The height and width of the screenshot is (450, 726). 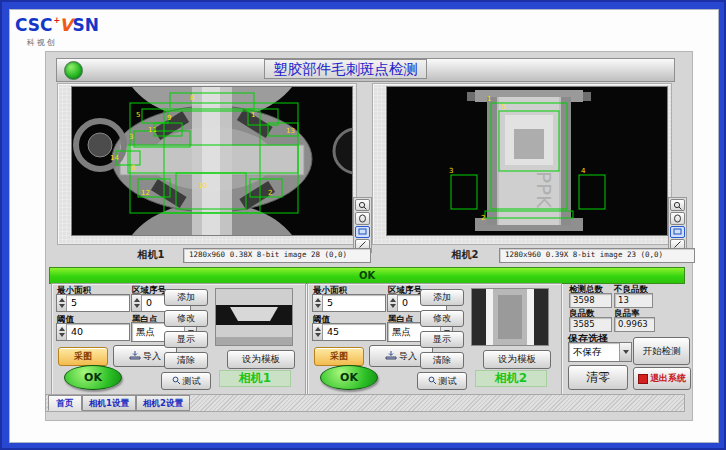 What do you see at coordinates (349, 378) in the screenshot?
I see `camera2-ok-indicator: OK` at bounding box center [349, 378].